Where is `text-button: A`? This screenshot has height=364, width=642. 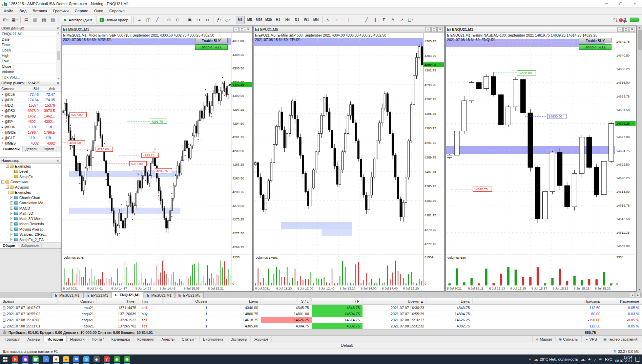 text-button: A is located at coordinates (393, 20).